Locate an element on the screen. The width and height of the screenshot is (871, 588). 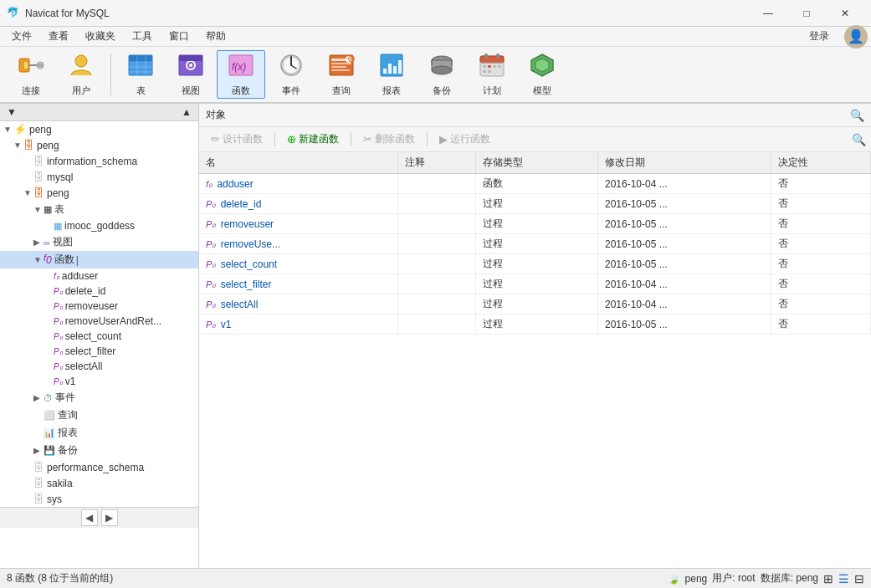
toolbar-schedule-label: 计划 is located at coordinates (492, 90).